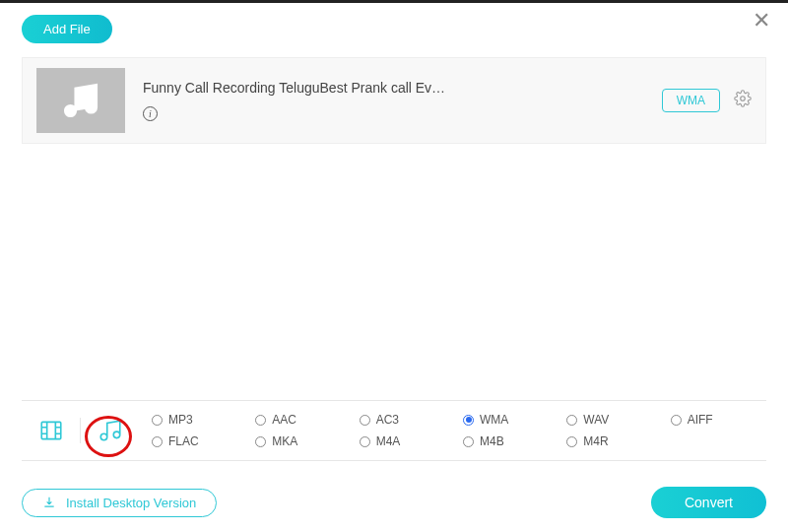  Describe the element at coordinates (119, 502) in the screenshot. I see `install-desktop-button: Install Desktop Version` at that location.